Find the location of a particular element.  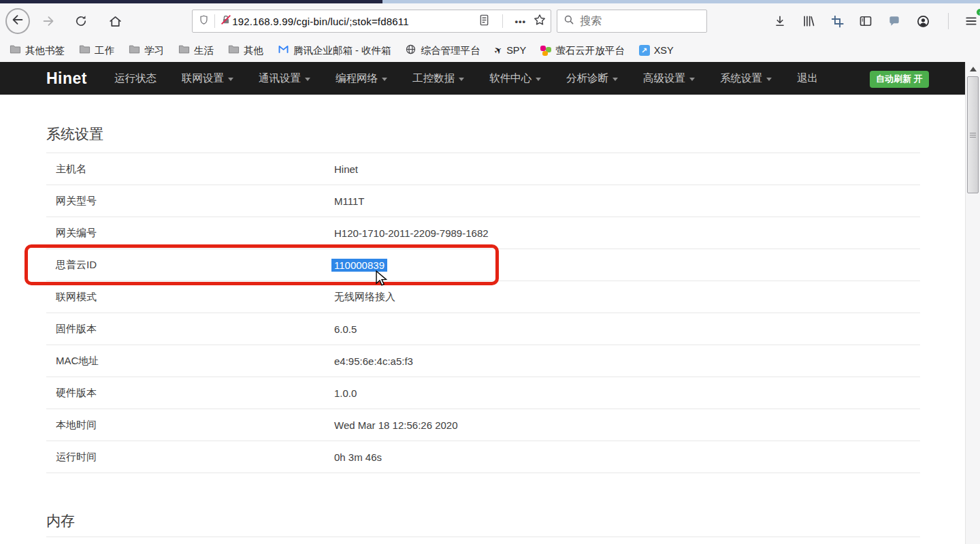

nav-item-industrial-data: 工控数据 is located at coordinates (438, 79).